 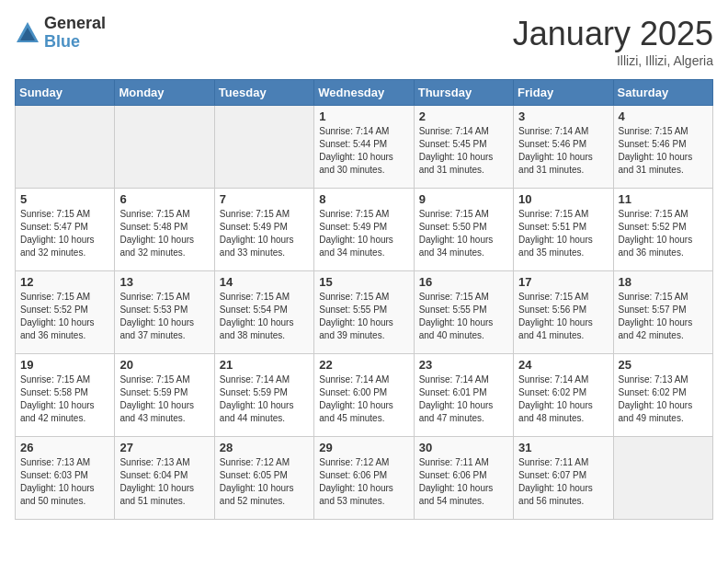 What do you see at coordinates (265, 482) in the screenshot?
I see `day-info: Sunrise: 7:12 AM Sunset: 6:05 PM Dayligh…` at bounding box center [265, 482].